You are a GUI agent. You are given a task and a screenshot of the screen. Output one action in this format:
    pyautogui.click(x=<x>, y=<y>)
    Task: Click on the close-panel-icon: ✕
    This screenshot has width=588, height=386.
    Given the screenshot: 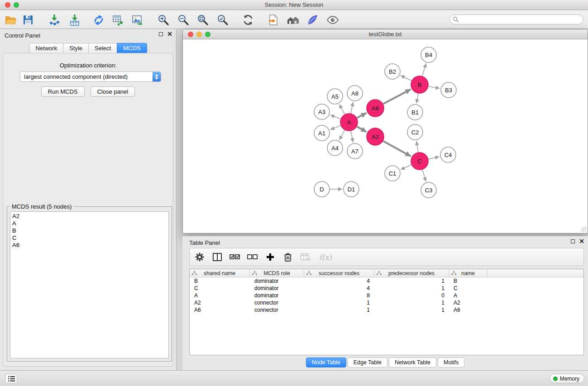 What is the action you would take?
    pyautogui.click(x=170, y=34)
    